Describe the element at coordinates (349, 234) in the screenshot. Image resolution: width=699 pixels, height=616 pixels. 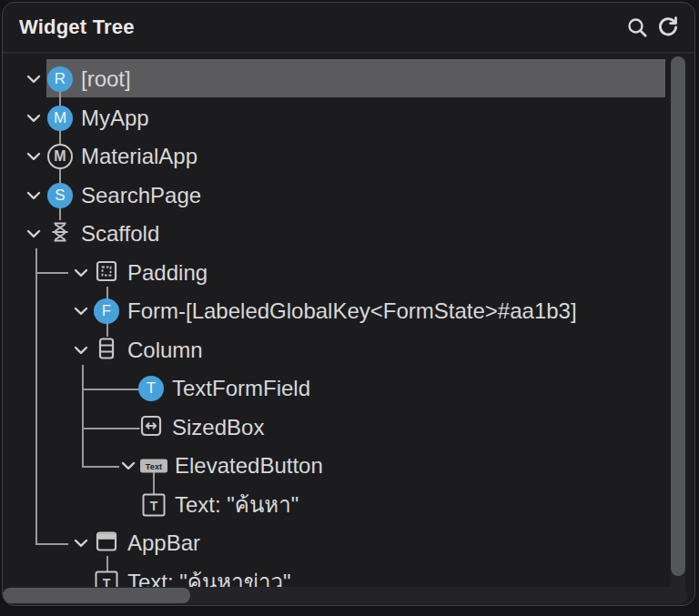
I see `tree-node-4-scaffold: Scaffold` at that location.